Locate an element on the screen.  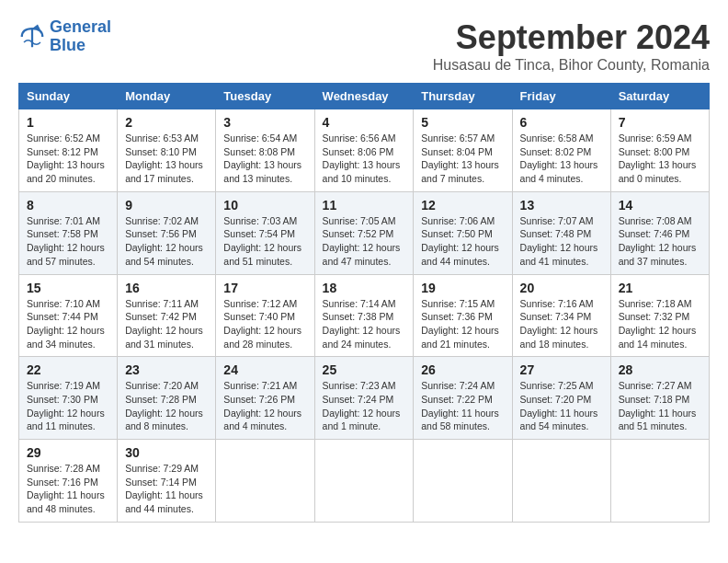
day-info: Sunrise: 7:23 AMSunset: 7:24 PMDaylight:… is located at coordinates (364, 407).